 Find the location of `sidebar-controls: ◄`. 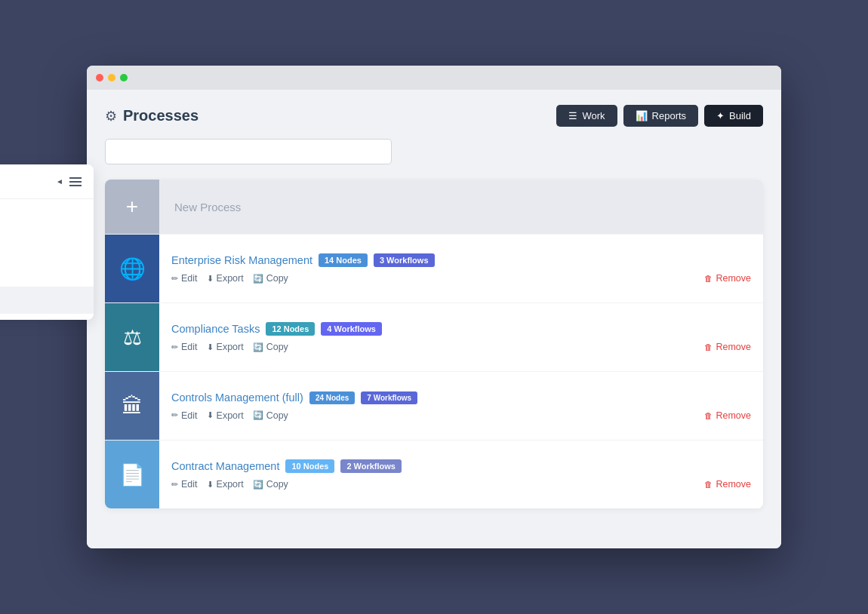

sidebar-controls: ◄ is located at coordinates (69, 182).